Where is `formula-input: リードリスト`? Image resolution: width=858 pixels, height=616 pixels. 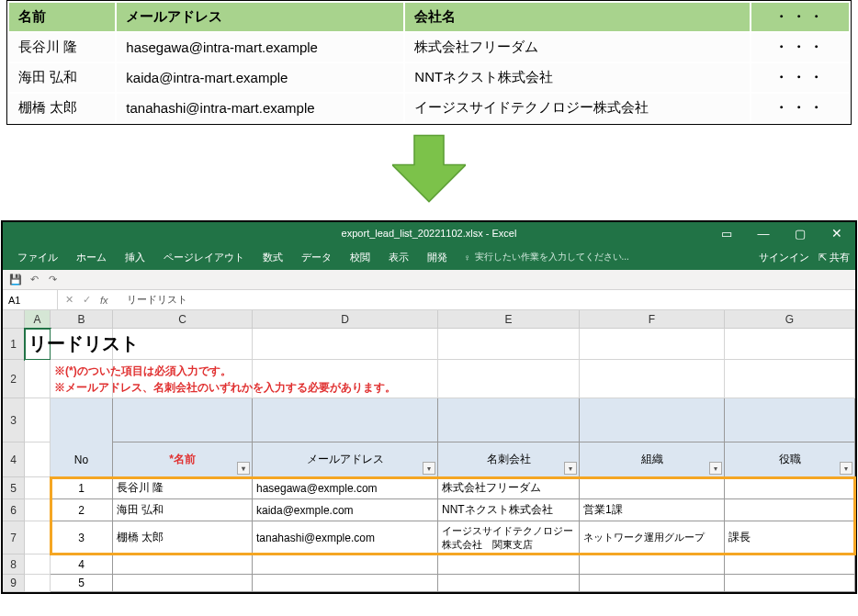 formula-input: リードリスト is located at coordinates (489, 299).